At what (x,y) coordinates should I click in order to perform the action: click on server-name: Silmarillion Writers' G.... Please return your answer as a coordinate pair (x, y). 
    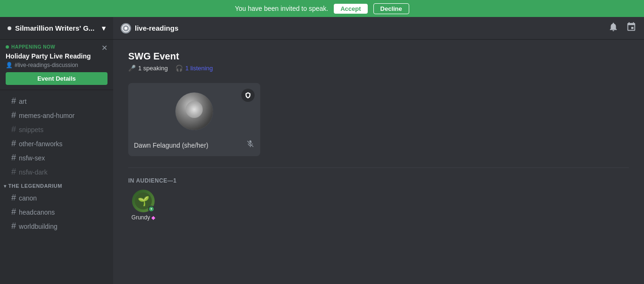
    Looking at the image, I should click on (55, 28).